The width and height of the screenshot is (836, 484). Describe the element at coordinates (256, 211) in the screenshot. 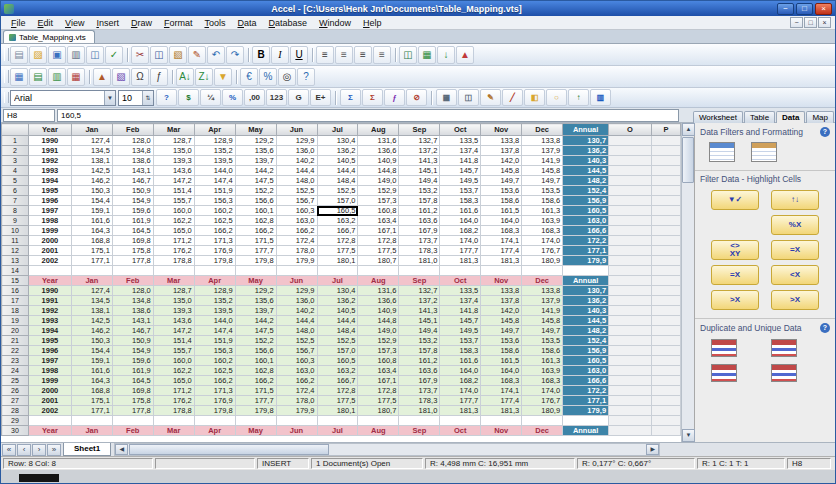

I see `cell: 160,1` at that location.